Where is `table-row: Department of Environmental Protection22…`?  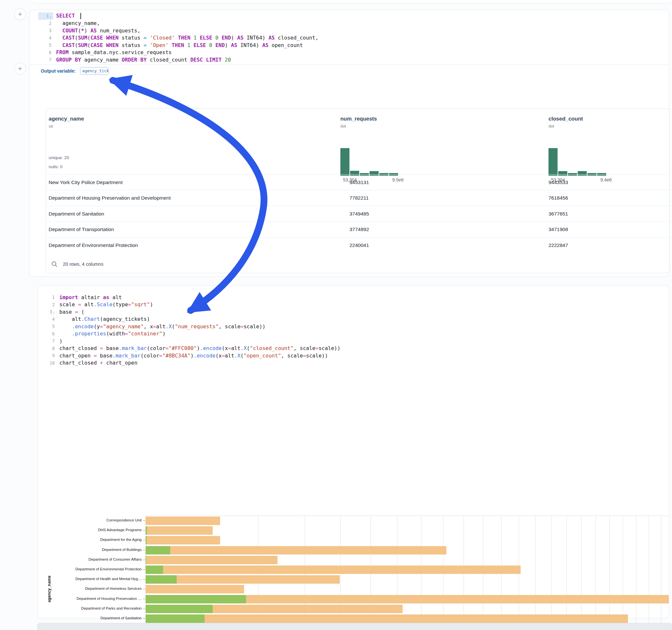 table-row: Department of Environmental Protection22… is located at coordinates (358, 245).